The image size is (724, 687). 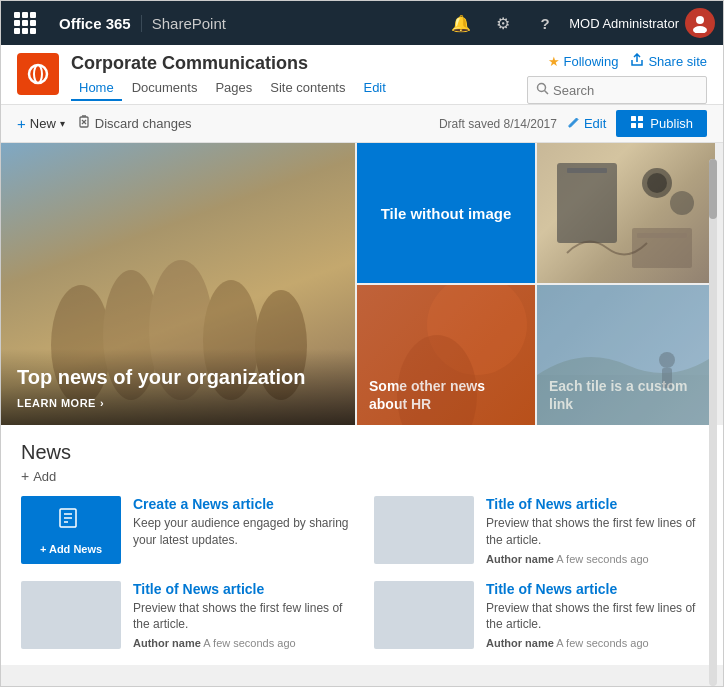 What do you see at coordinates (242, 524) in the screenshot?
I see `create-news-content: Create a News article Keep your audience…` at bounding box center [242, 524].